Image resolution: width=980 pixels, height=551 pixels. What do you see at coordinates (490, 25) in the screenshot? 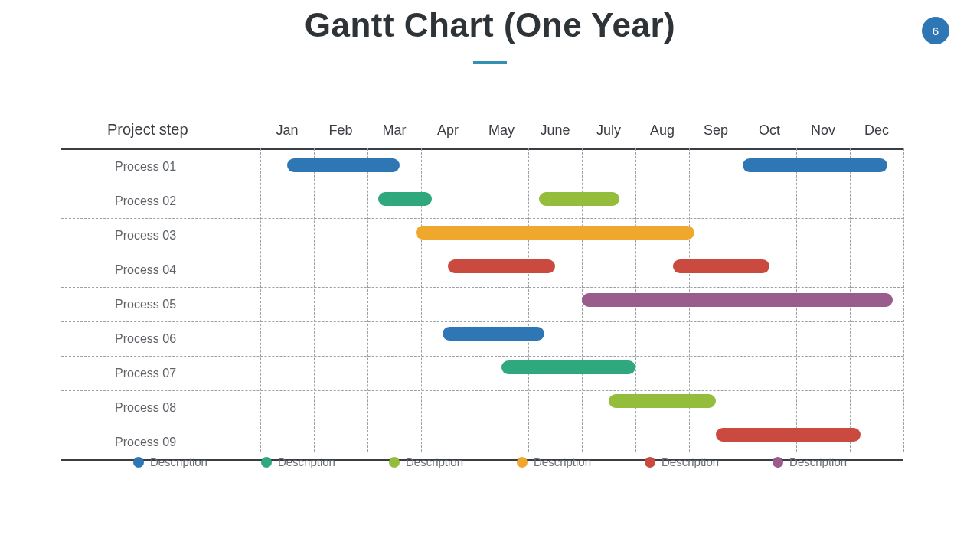
I see `slide-title: Gantt Chart (One Year)` at bounding box center [490, 25].